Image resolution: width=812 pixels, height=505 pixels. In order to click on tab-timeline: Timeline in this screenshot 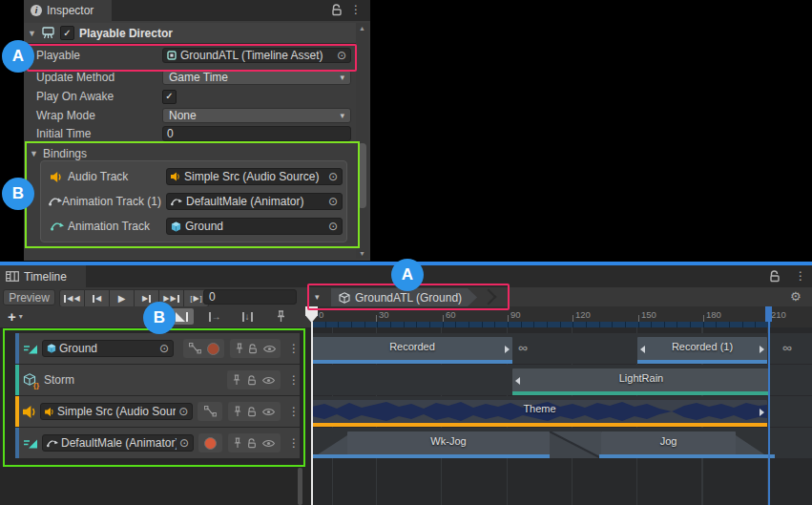, I will do `click(43, 277)`.